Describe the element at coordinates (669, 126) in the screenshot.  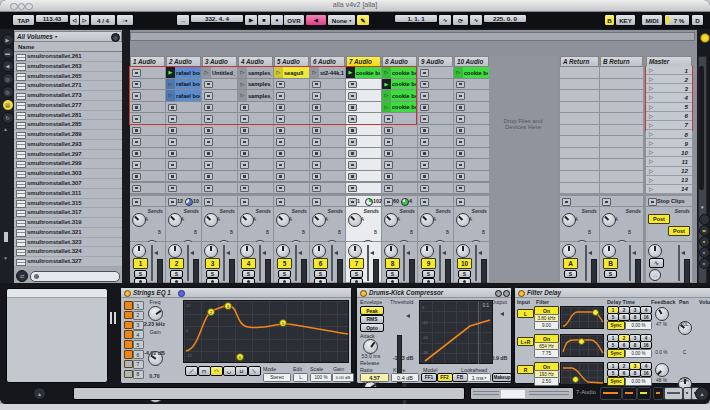
I see `scene-row-7: ▷7` at that location.